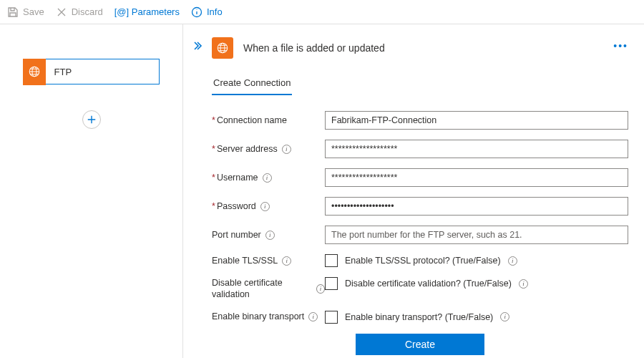 This screenshot has height=358, width=644. What do you see at coordinates (268, 235) in the screenshot?
I see `label-port-number: Port number i` at bounding box center [268, 235].